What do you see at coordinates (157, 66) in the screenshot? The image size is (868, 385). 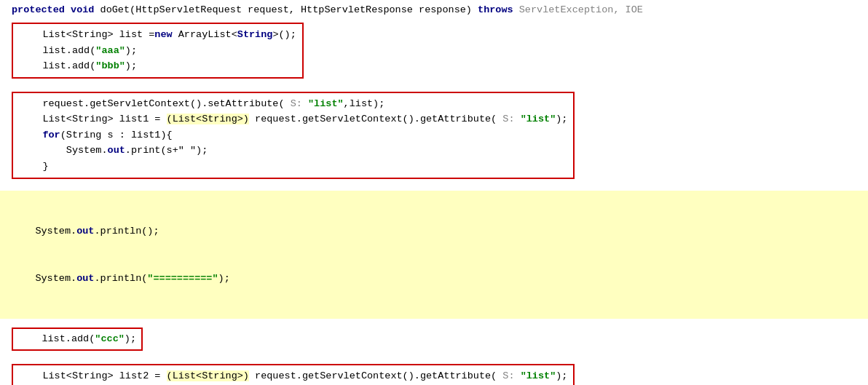 I see `block1-line3: list.add("bbb");` at bounding box center [157, 66].